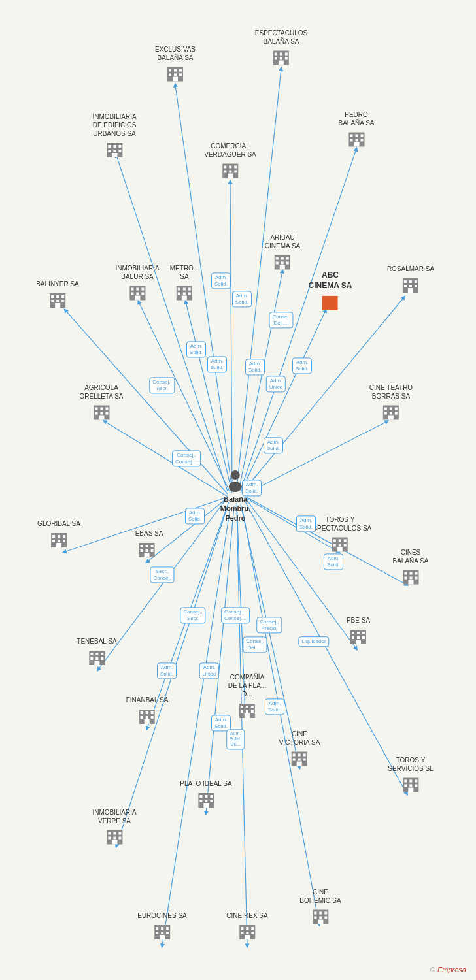  I want to click on building-icon-pbe, so click(358, 636).